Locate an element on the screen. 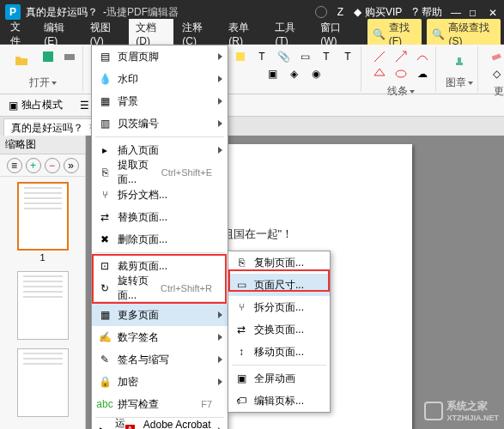 The width and height of the screenshot is (504, 429). menu-split-doc: ⑂拆分文档... is located at coordinates (160, 195).